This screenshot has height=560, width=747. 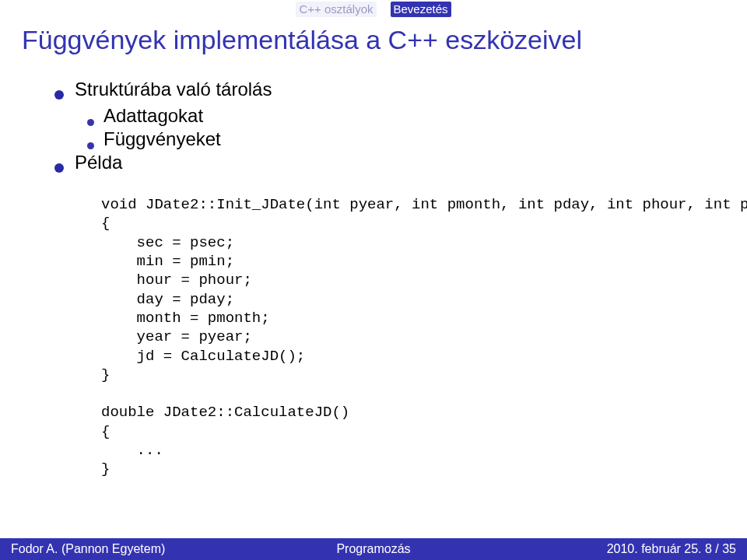 I want to click on list-item: Függvényeket, so click(x=390, y=139).